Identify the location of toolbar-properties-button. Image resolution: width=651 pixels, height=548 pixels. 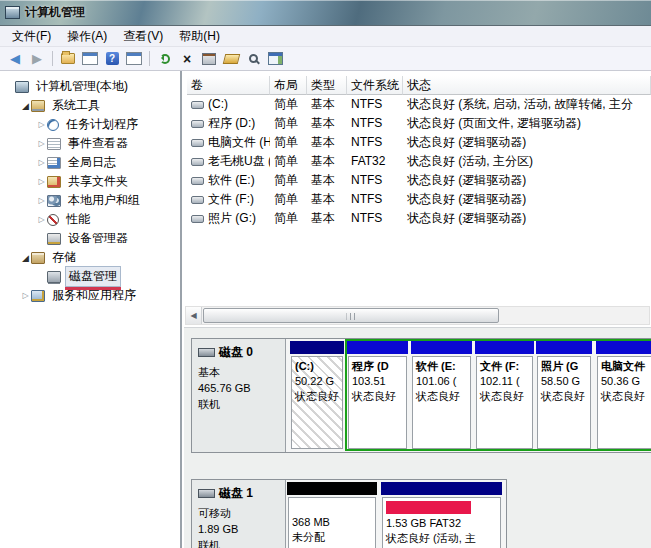
(209, 59).